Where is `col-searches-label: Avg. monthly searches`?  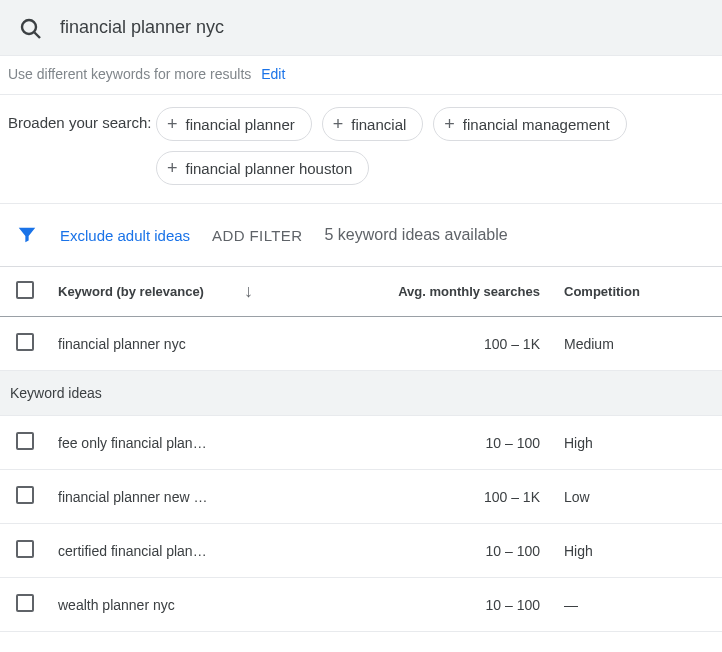
col-searches-label: Avg. monthly searches is located at coordinates (469, 292).